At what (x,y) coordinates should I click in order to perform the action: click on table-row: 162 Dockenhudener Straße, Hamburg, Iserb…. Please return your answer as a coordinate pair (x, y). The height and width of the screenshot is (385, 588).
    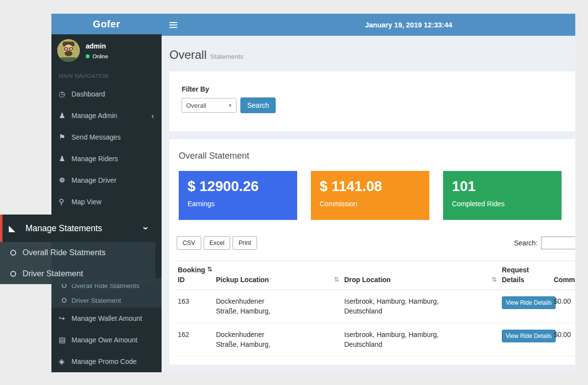
    Looking at the image, I should click on (376, 339).